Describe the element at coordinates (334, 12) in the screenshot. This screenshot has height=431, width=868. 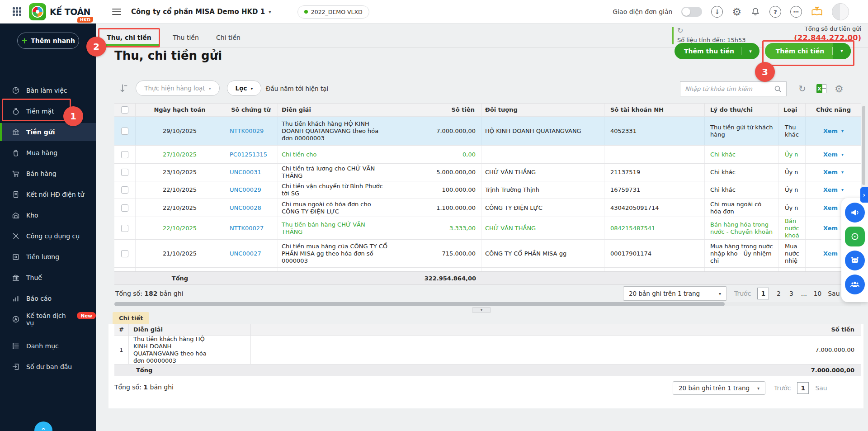
I see `workspace-pill: 2022_DEMO VLXD` at that location.